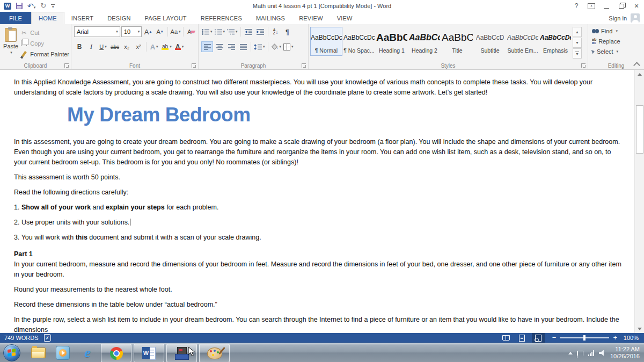  What do you see at coordinates (490, 41) in the screenshot?
I see `style-subtitle: AaBbCcDSubtitle` at bounding box center [490, 41].